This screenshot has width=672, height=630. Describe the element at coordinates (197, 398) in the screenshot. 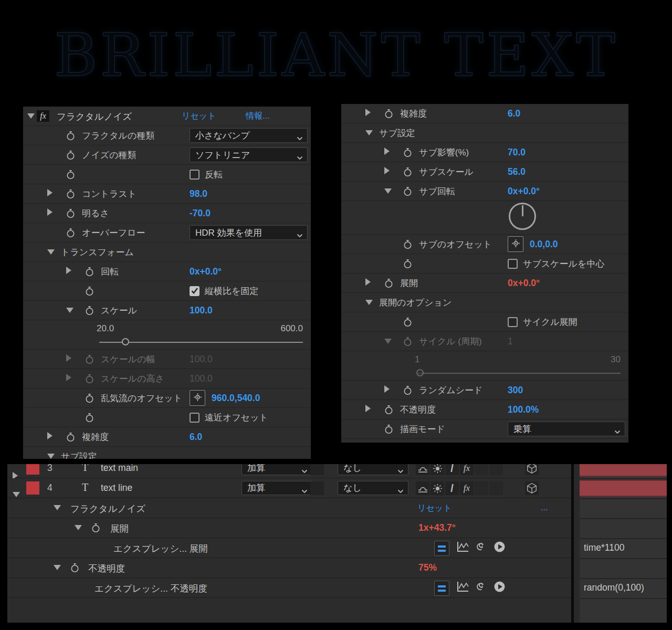

I see `anchor-target-button` at that location.